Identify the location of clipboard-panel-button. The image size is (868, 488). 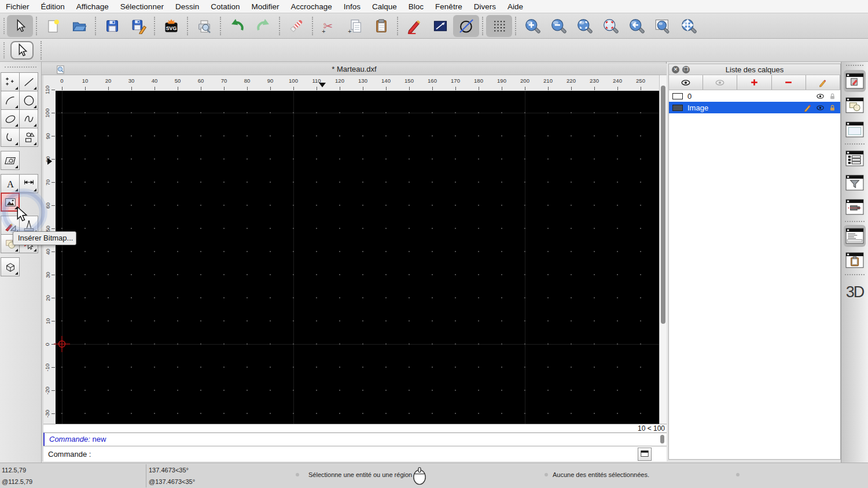
(855, 260).